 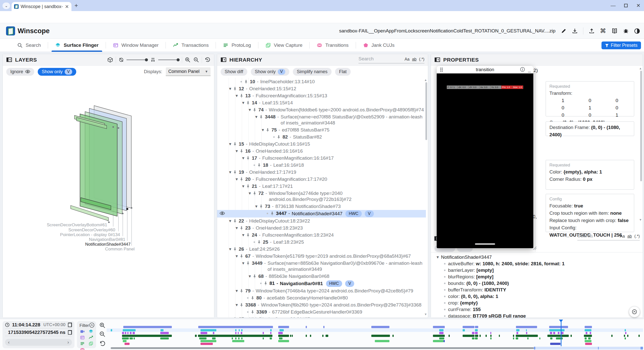 I want to click on collapse-panel-icon, so click(x=9, y=60).